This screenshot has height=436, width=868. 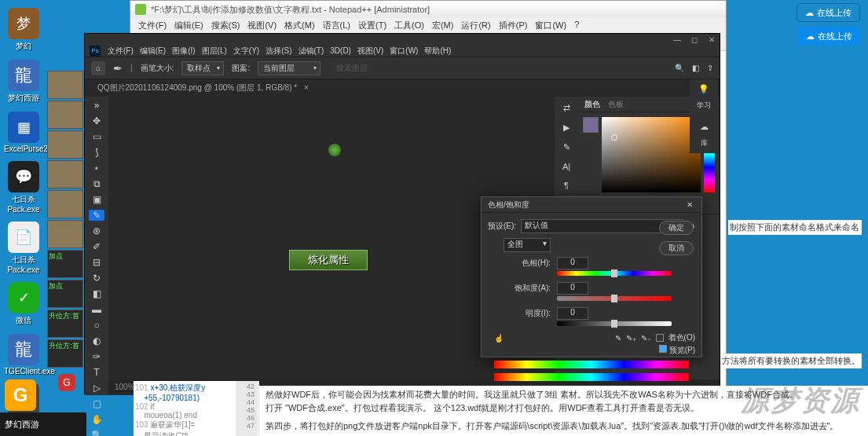 What do you see at coordinates (98, 68) in the screenshot?
I see `home-icon: ⌂` at bounding box center [98, 68].